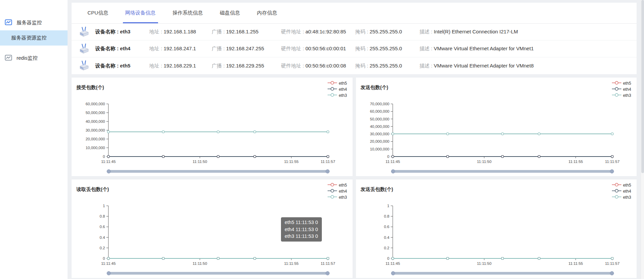 The image size is (644, 279). I want to click on sidebar-item-server-monitor: 服务器监控, so click(34, 23).